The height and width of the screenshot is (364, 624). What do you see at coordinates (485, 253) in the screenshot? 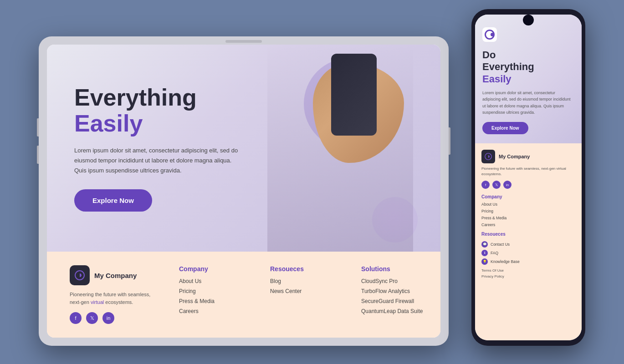
I see `faq-icon: ℹ` at bounding box center [485, 253].